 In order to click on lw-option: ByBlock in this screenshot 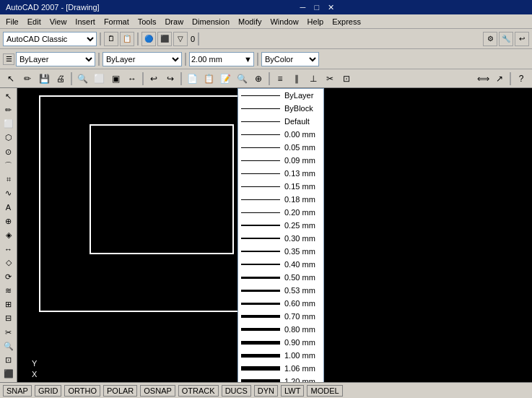, I will do `click(281, 108)`.